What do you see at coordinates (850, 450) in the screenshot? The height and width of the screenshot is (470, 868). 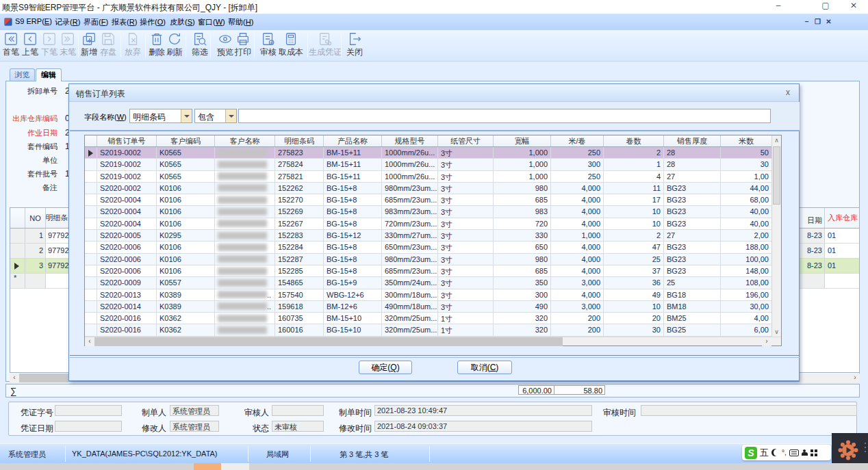 I see `tray-app` at bounding box center [850, 450].